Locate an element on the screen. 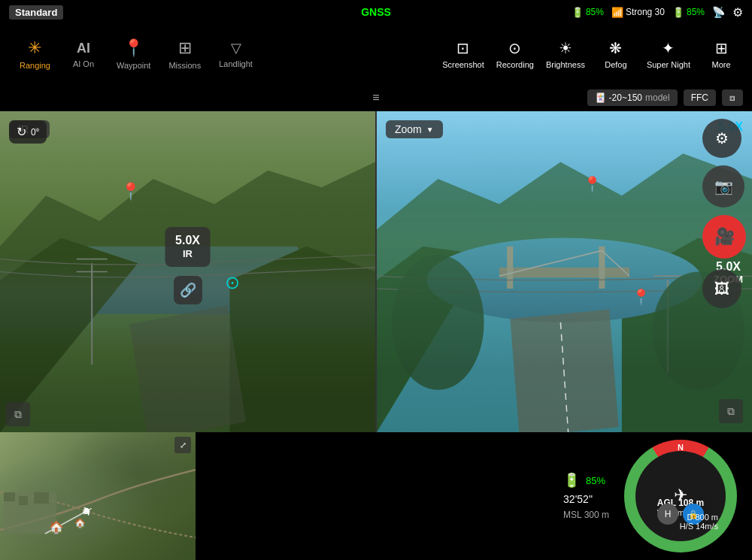 The height and width of the screenshot is (560, 752). settings-icon: ⚙ is located at coordinates (738, 12).